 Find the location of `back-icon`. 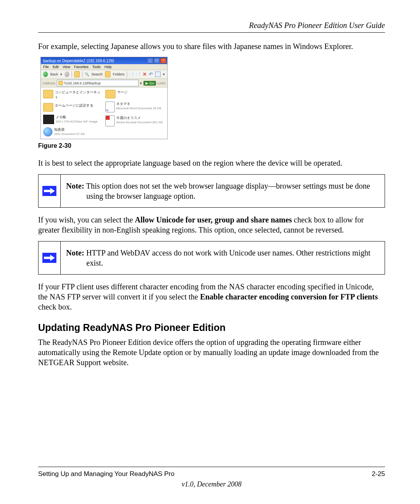

back-icon is located at coordinates (46, 74).